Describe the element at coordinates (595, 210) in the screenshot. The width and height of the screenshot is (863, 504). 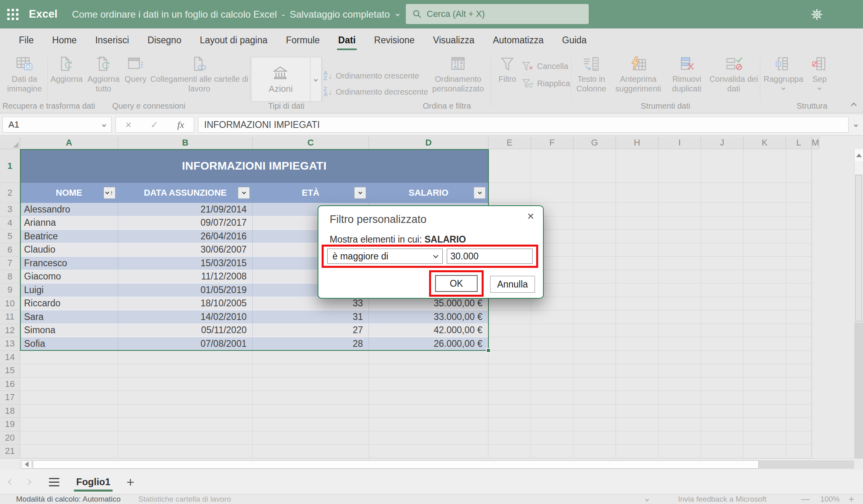
I see `cell-G3` at that location.